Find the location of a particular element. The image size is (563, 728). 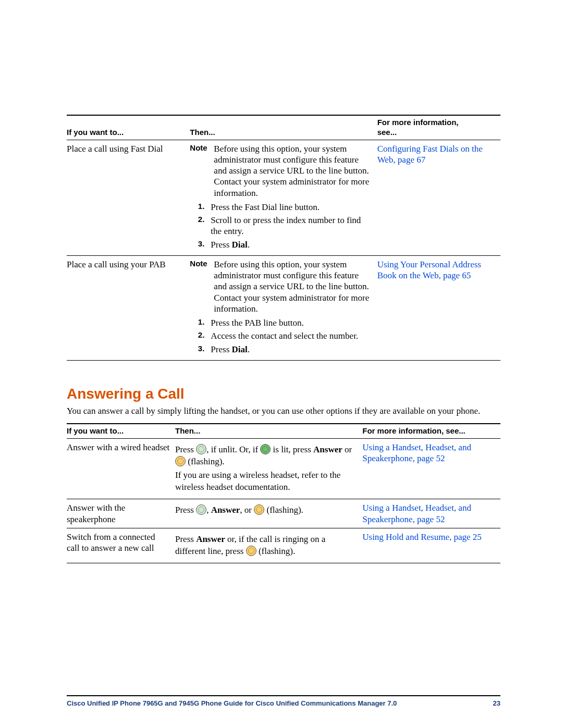

step-text: Scroll to or press the index number to f… is located at coordinates (291, 226).